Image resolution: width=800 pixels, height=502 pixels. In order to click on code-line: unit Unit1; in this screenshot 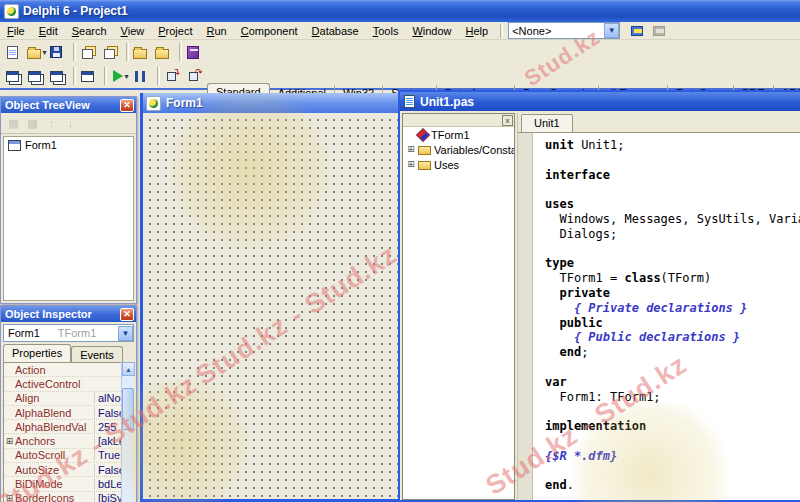, I will do `click(672, 146)`.